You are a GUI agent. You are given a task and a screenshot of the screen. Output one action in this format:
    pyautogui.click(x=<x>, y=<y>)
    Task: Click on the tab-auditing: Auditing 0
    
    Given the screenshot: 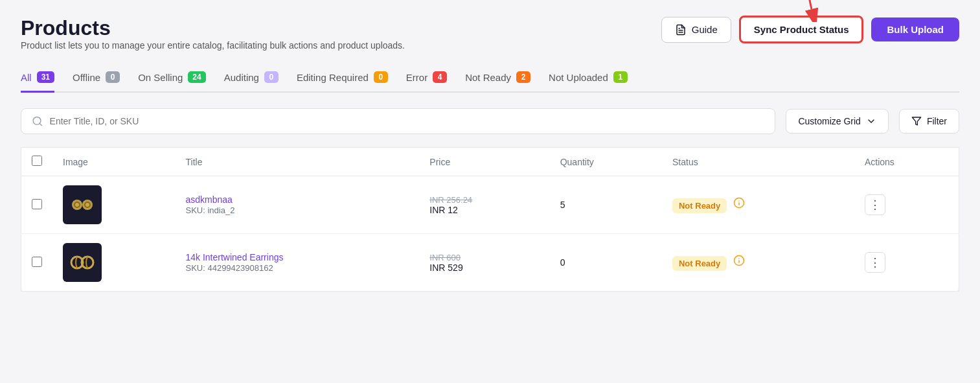 What is the action you would take?
    pyautogui.click(x=251, y=82)
    